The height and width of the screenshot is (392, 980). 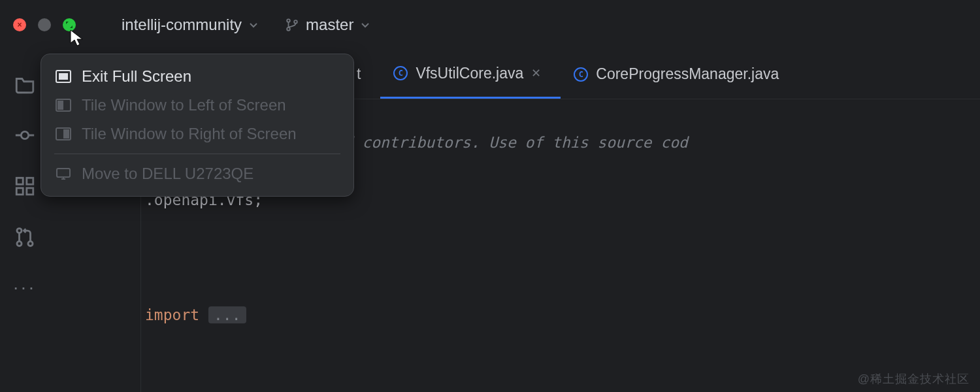 What do you see at coordinates (490, 25) in the screenshot?
I see `titlebar: × intellij-community master` at bounding box center [490, 25].